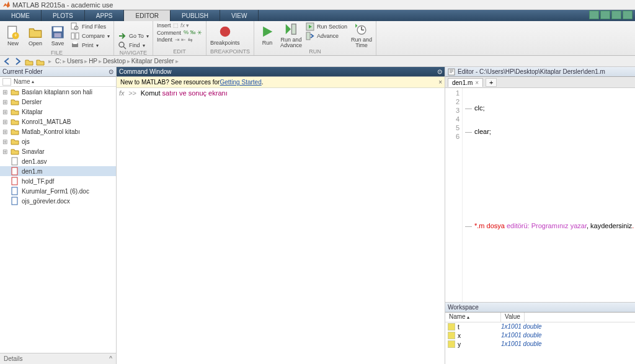 The height and width of the screenshot is (364, 635). Describe the element at coordinates (58, 112) in the screenshot. I see `file-list-item: ⊞Kitaplar` at that location.